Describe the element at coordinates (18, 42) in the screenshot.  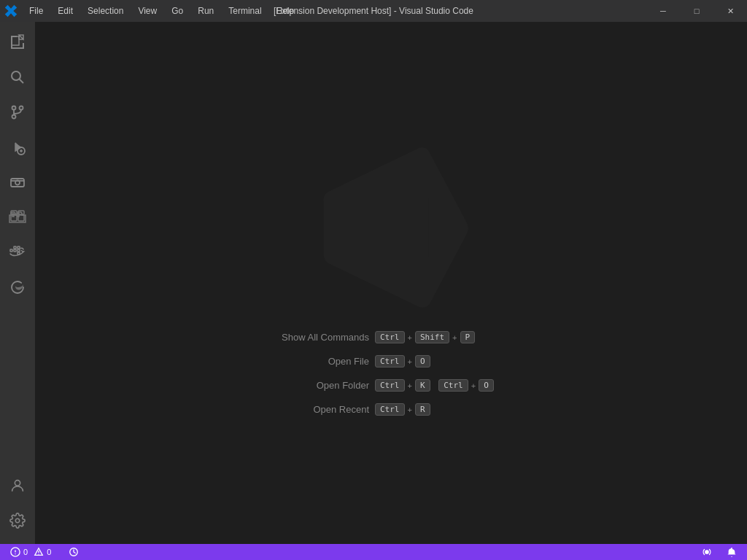
I see `activity-item-explorer` at that location.